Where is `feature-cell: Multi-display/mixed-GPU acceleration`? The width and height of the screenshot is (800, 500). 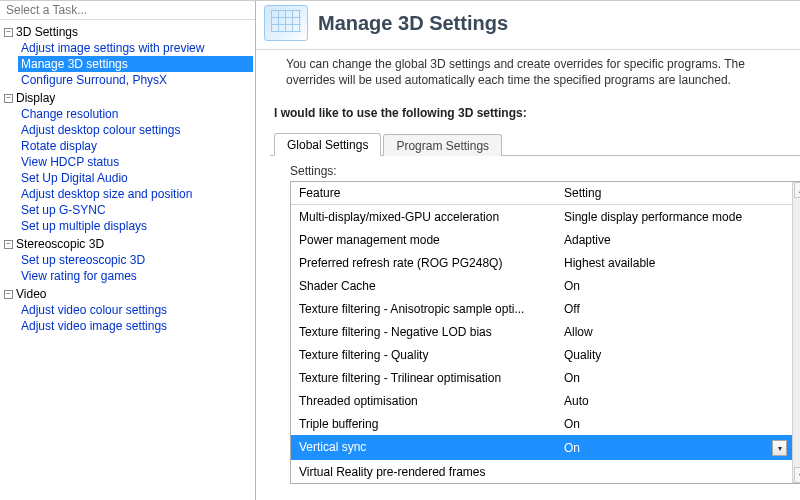
feature-cell: Multi-display/mixed-GPU acceleration is located at coordinates (424, 217).